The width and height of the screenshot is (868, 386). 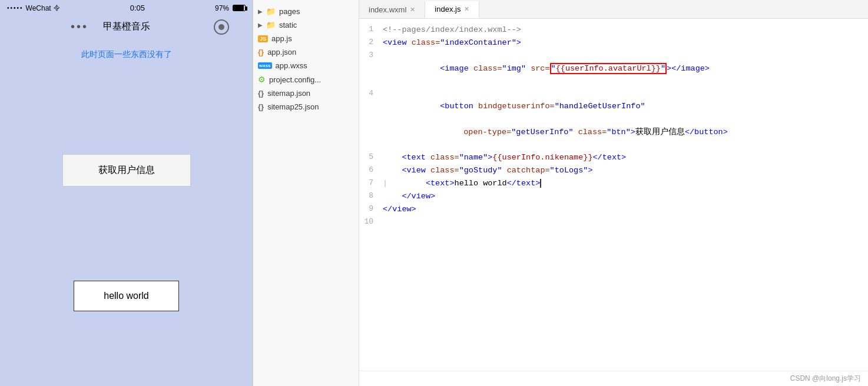 What do you see at coordinates (34, 8) in the screenshot?
I see `status-left: ••••• WeChat 令` at bounding box center [34, 8].